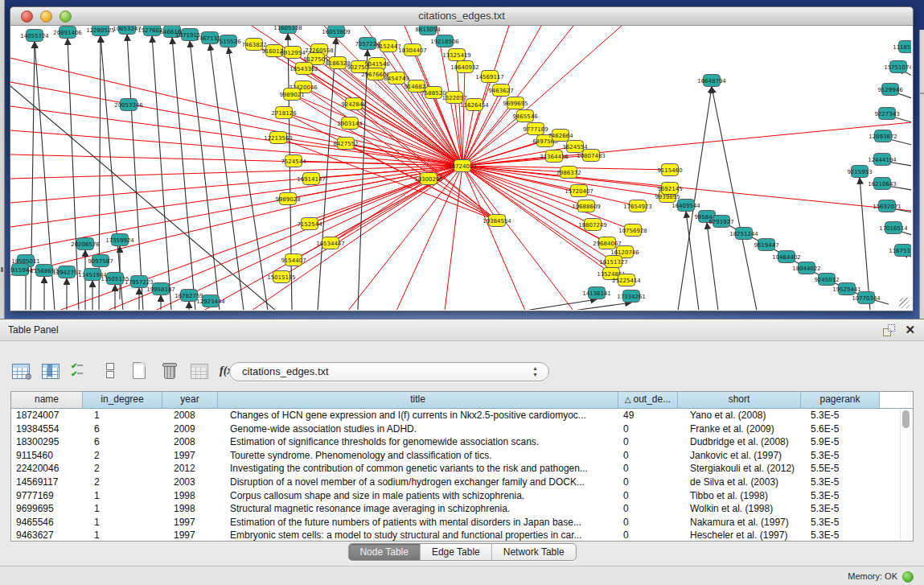 The height and width of the screenshot is (585, 924). I want to click on delete-column-icon, so click(170, 371).